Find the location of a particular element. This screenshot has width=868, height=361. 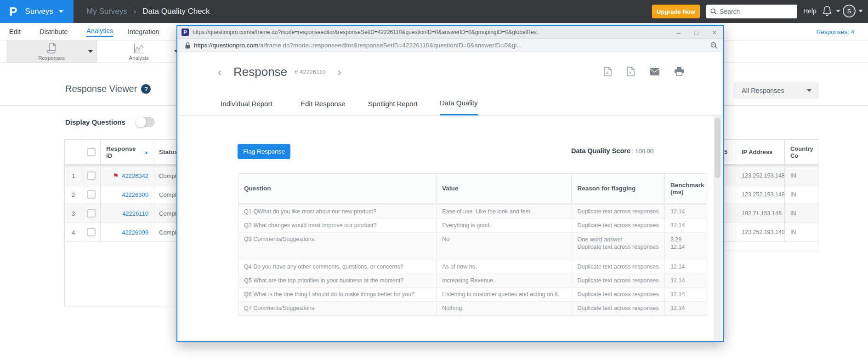

column-country-code: Country Co is located at coordinates (802, 152).